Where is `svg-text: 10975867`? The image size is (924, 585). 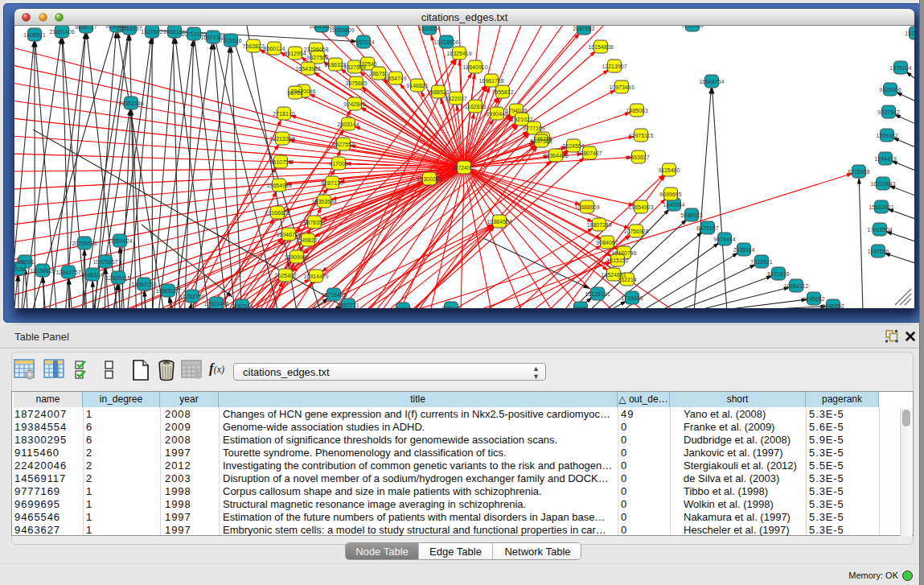
svg-text: 10975867 is located at coordinates (105, 262).